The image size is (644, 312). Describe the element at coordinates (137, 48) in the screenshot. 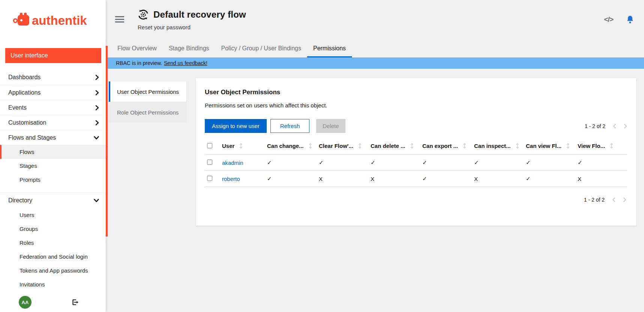

I see `tab-flow-overview-label: Flow Overview` at that location.